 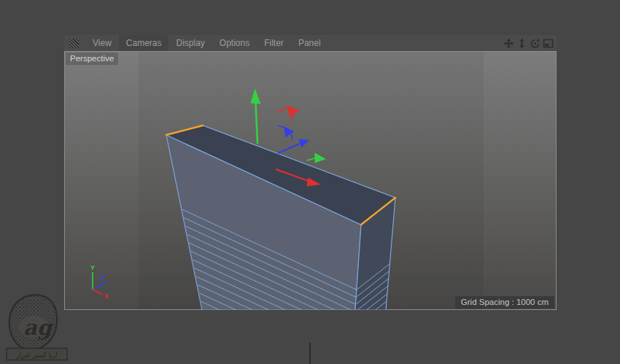 I want to click on xz-plane-handle, so click(x=317, y=158).